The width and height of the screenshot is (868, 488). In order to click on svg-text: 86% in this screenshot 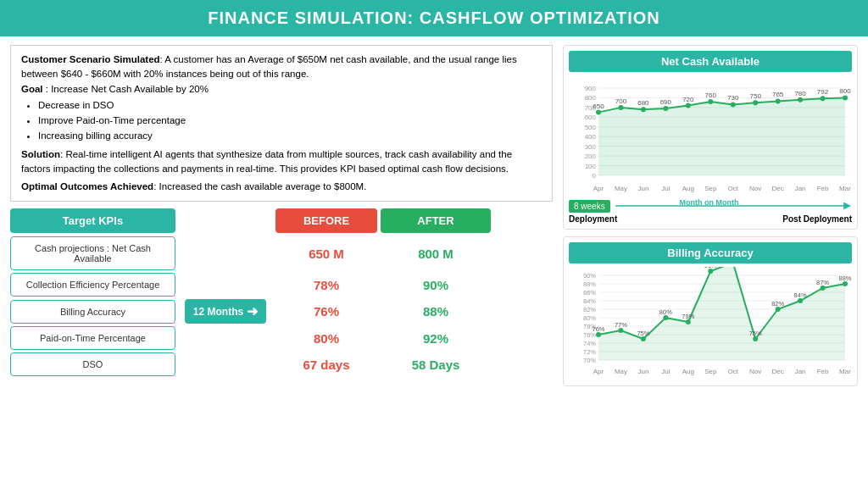, I will do `click(590, 293)`.